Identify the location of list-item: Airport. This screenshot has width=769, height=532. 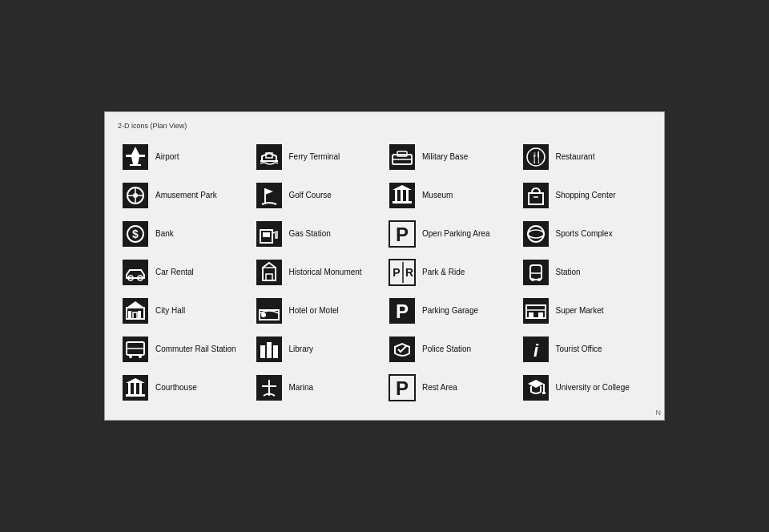
(184, 157).